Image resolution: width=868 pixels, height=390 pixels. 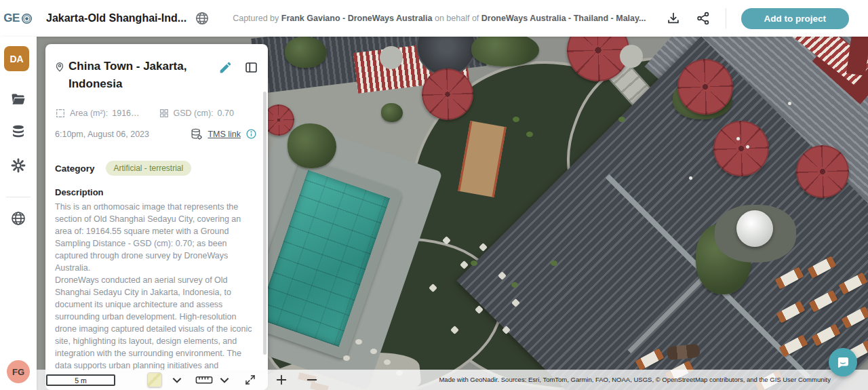 I want to click on description-section: Description This is an orthomosaic image…, so click(x=156, y=279).